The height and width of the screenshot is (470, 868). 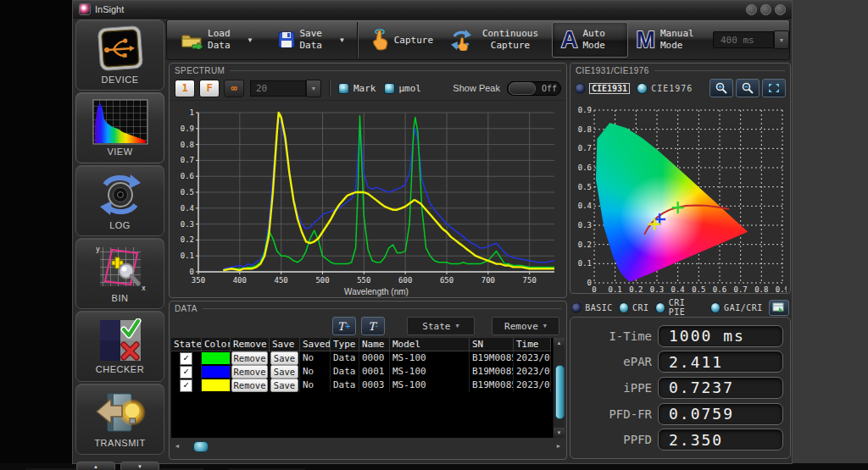 I want to click on column-header-name: Name, so click(x=375, y=345).